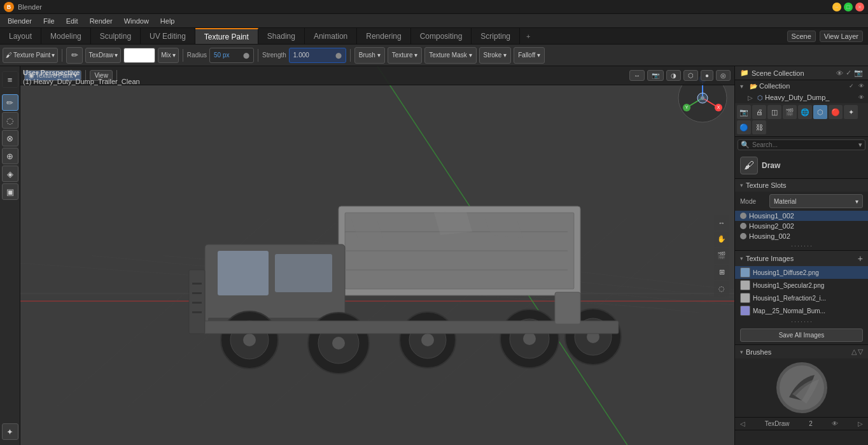  Describe the element at coordinates (20, 36) in the screenshot. I see `tab-layout: Layout` at that location.